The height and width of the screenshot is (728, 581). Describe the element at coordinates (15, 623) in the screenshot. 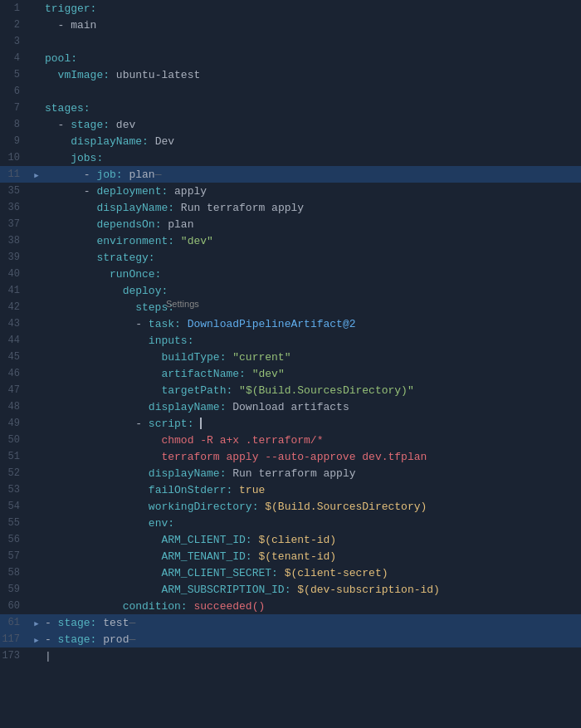

I see `line-number: 61` at that location.